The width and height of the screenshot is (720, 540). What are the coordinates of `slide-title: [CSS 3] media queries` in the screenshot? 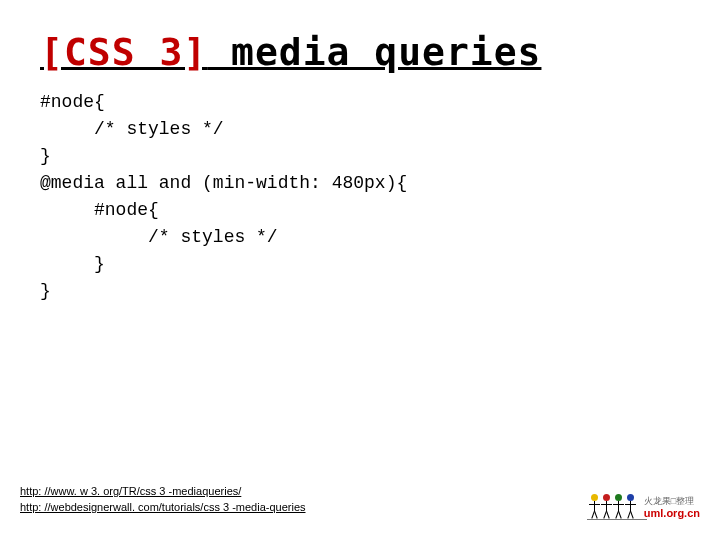 It's located at (360, 52).